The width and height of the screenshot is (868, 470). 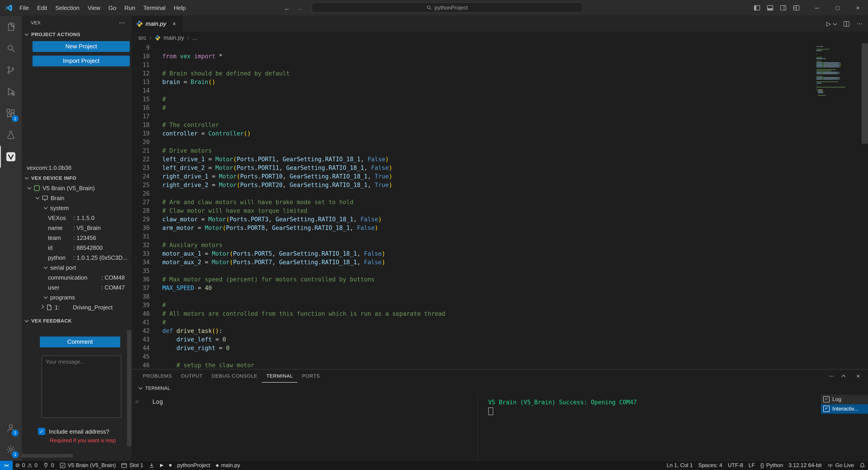 I want to click on code-line-12: 12# Brain should be defined by default, so click(x=473, y=73).